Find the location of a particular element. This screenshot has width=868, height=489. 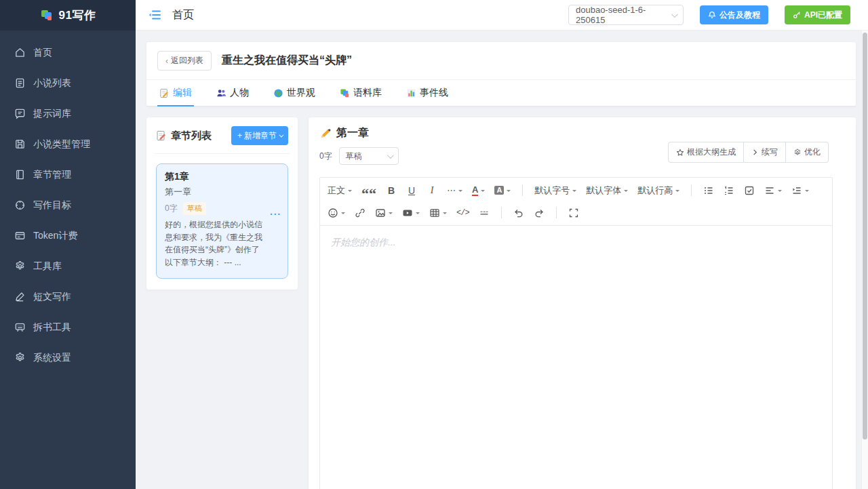

api-config-button: API已配置 is located at coordinates (818, 15).